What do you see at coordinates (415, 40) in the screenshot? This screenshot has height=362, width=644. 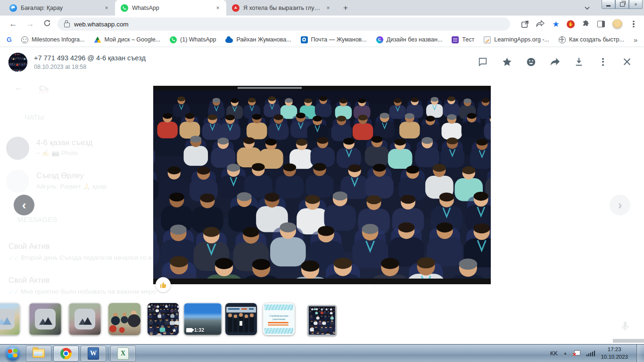 I see `bookmark-label: Дизайн без назван...` at bounding box center [415, 40].